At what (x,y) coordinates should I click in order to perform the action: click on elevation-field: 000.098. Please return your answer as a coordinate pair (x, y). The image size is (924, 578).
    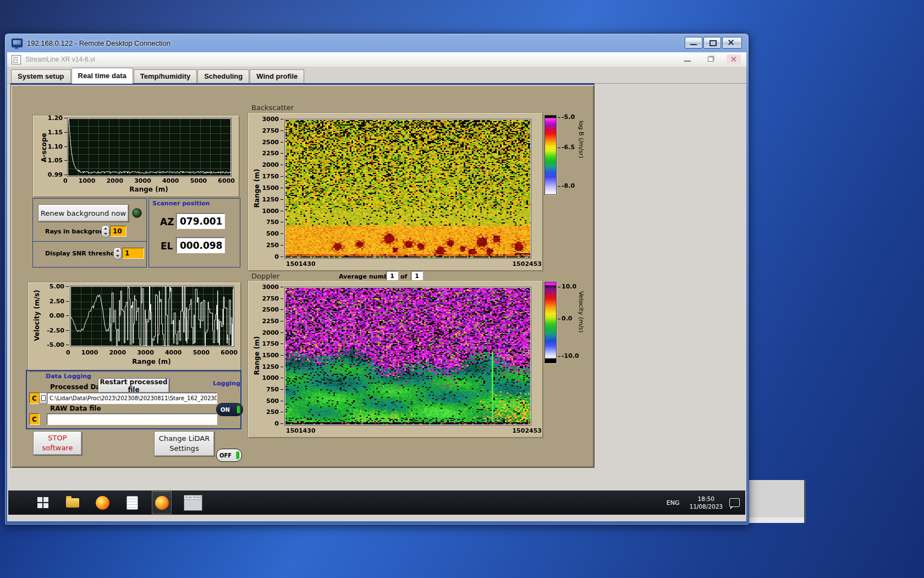
    Looking at the image, I should click on (200, 246).